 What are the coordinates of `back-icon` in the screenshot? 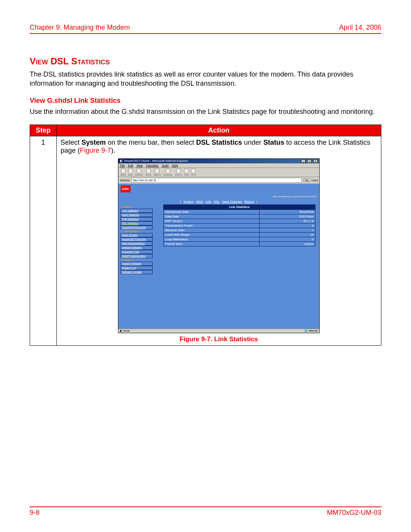 It's located at (123, 171).